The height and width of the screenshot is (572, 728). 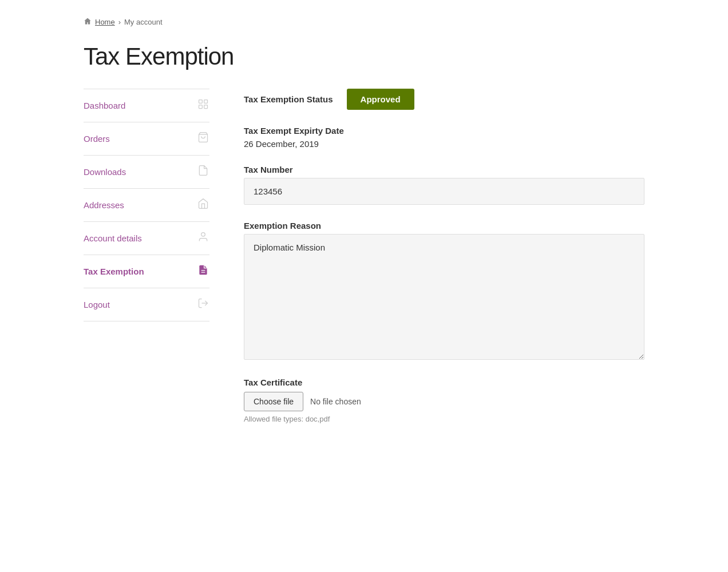 I want to click on allowed-types-text: Allowed file types: doc,pdf, so click(x=444, y=419).